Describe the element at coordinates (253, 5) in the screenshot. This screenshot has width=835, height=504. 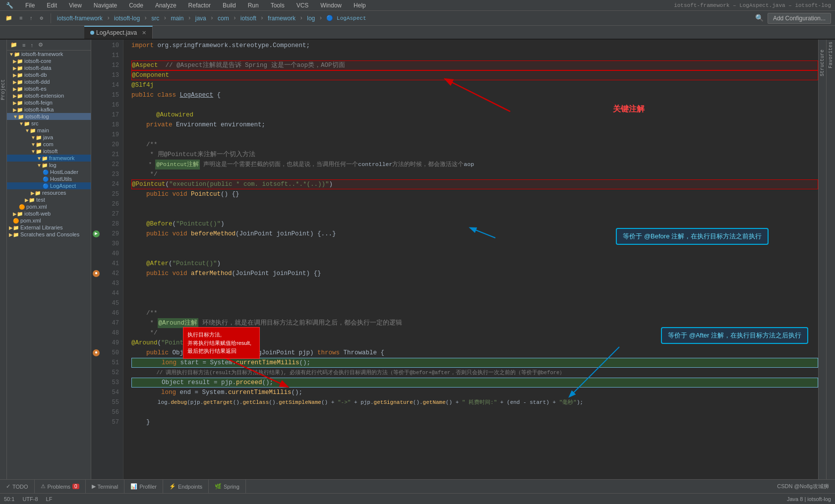
I see `menu-run: Run` at that location.